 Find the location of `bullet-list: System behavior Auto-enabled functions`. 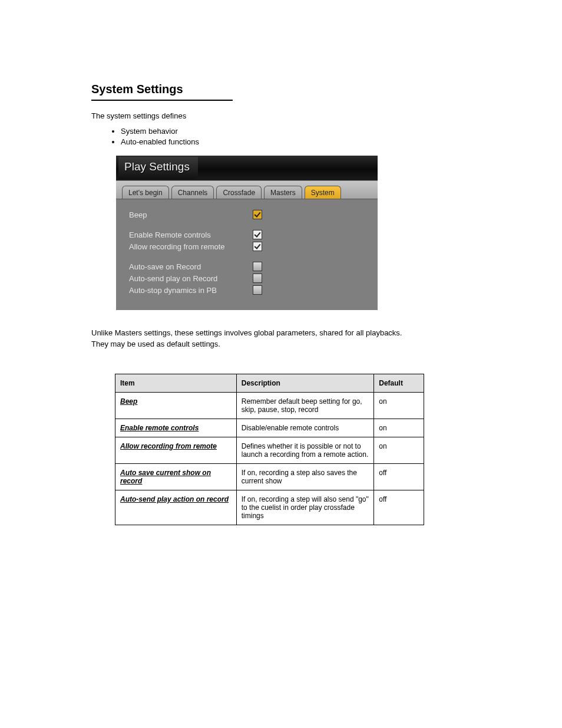

bullet-list: System behavior Auto-enabled functions is located at coordinates (300, 137).